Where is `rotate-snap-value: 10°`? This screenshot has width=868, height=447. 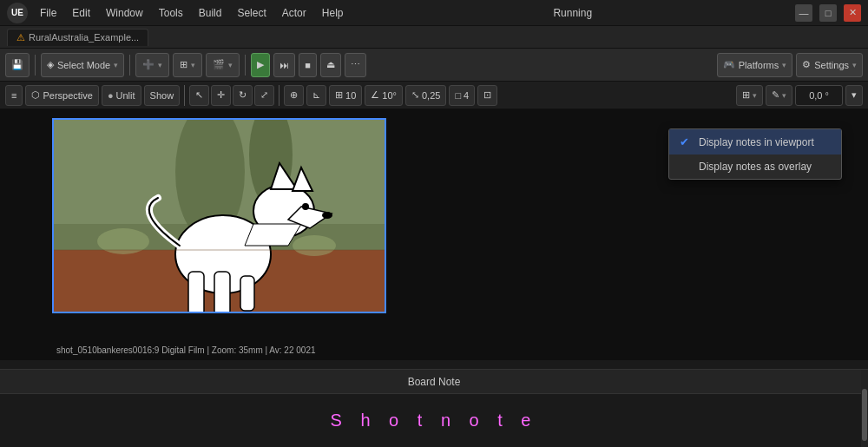
rotate-snap-value: 10° is located at coordinates (389, 95).